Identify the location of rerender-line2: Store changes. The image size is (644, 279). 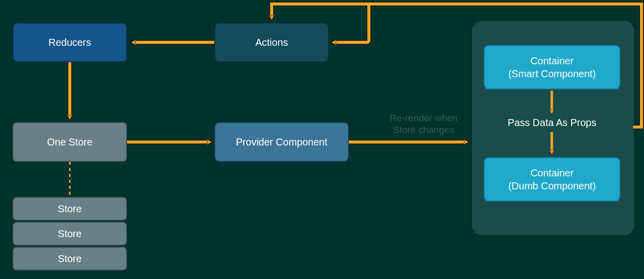
(424, 130).